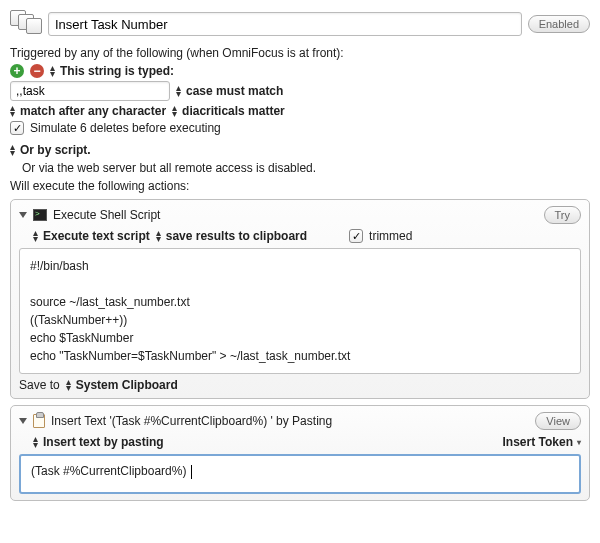 This screenshot has width=600, height=543. Describe the element at coordinates (192, 421) in the screenshot. I see `action-title: Insert Text '(Task #%CurrentClipboard%) …` at that location.